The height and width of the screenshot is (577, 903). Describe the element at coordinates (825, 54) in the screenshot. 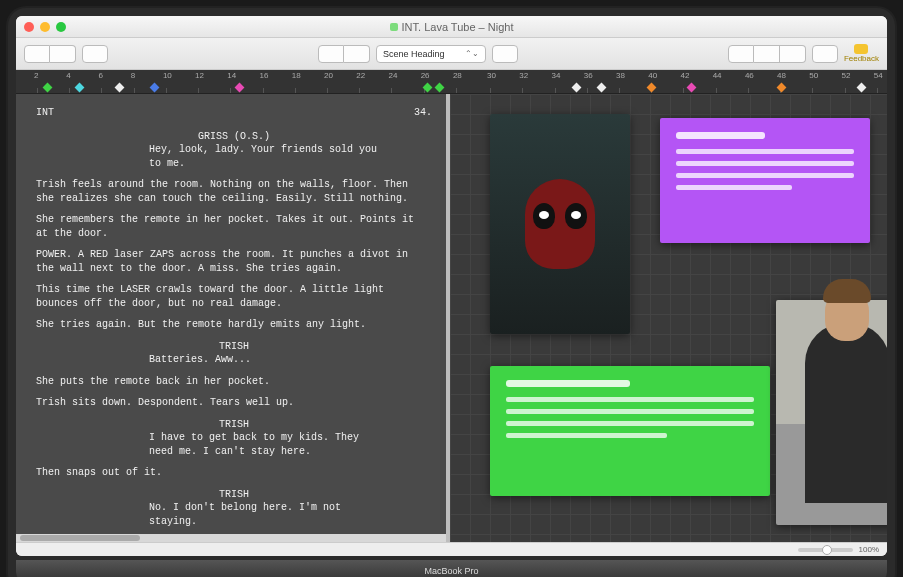

I see `toolbar-button-f` at that location.